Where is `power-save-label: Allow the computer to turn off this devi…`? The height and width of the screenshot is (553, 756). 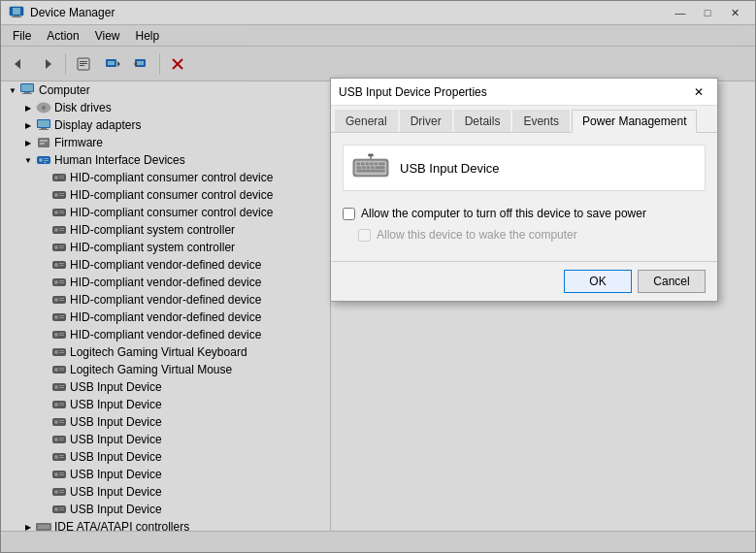 power-save-label: Allow the computer to turn off this devi… is located at coordinates (504, 213).